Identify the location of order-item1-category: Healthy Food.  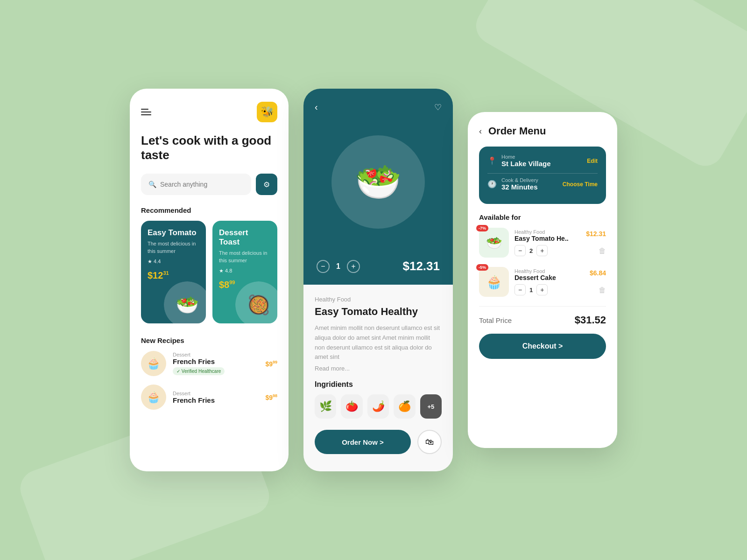
(547, 232).